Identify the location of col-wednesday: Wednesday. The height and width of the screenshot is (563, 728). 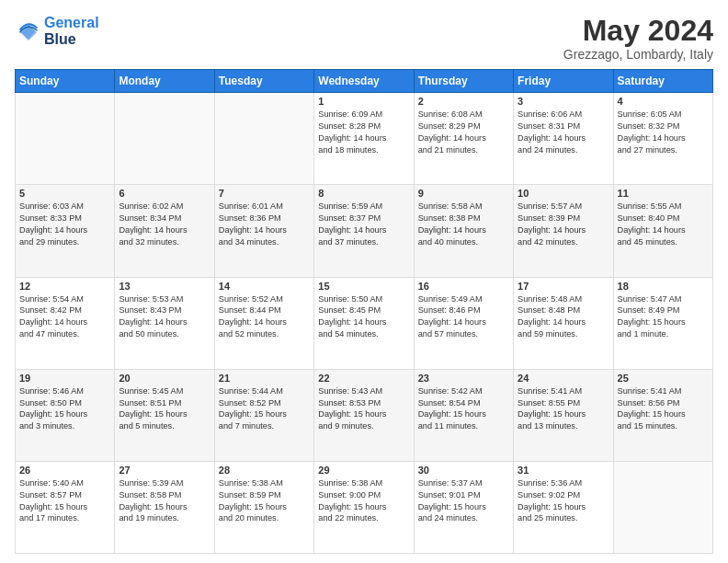
(364, 81).